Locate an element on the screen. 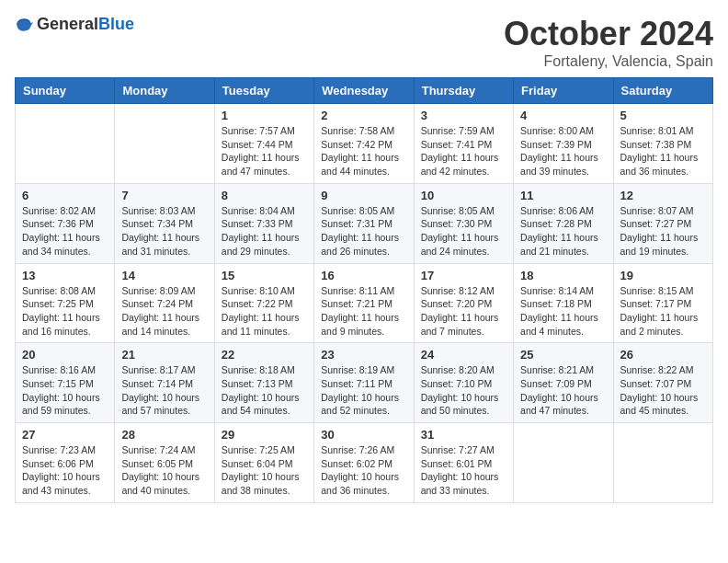 This screenshot has height=563, width=728. day-number: 11 is located at coordinates (563, 195).